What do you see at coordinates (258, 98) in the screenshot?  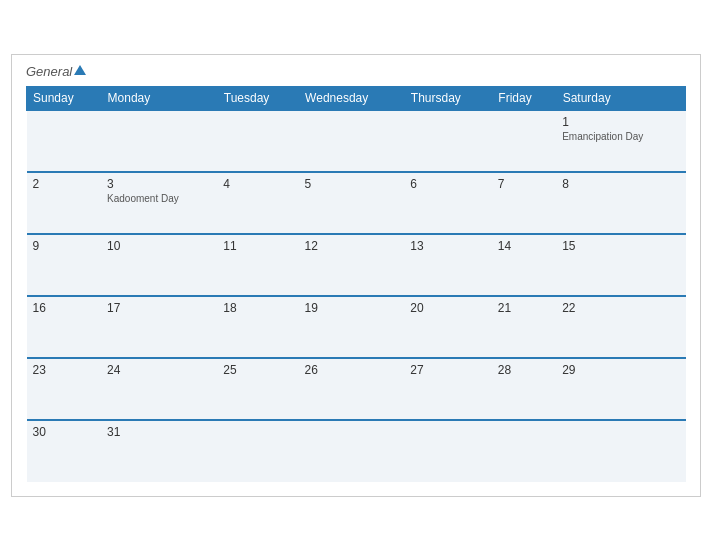 I see `weekday-header-tuesday: Tuesday` at bounding box center [258, 98].